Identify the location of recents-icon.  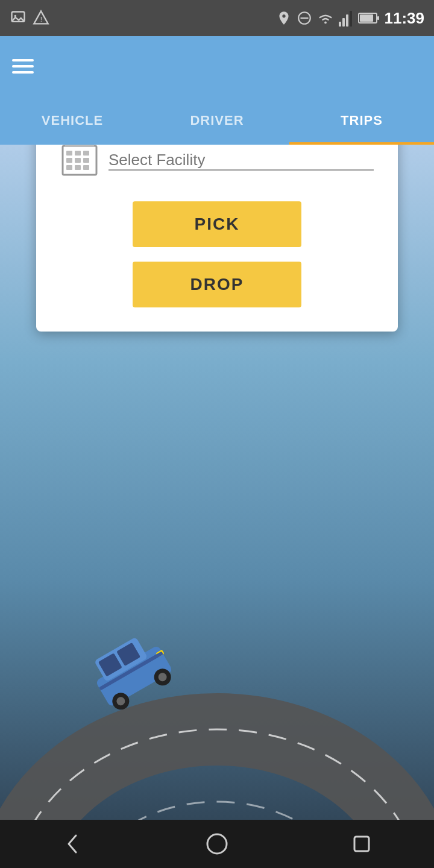
(362, 844).